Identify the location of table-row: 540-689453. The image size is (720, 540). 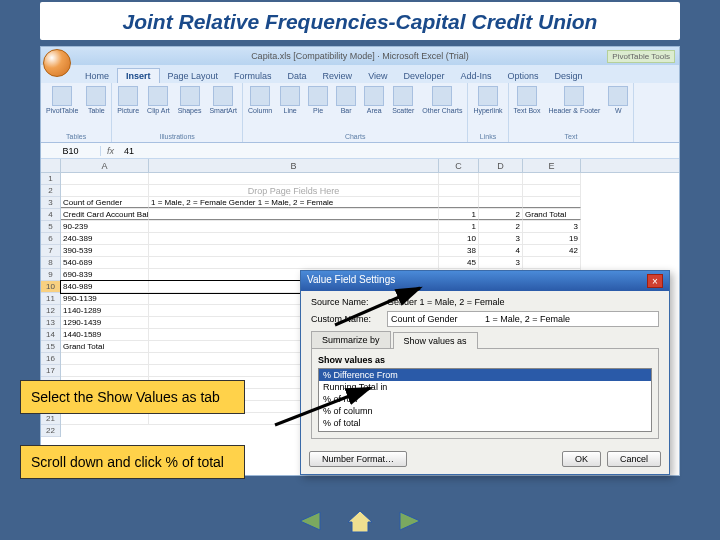
(321, 263).